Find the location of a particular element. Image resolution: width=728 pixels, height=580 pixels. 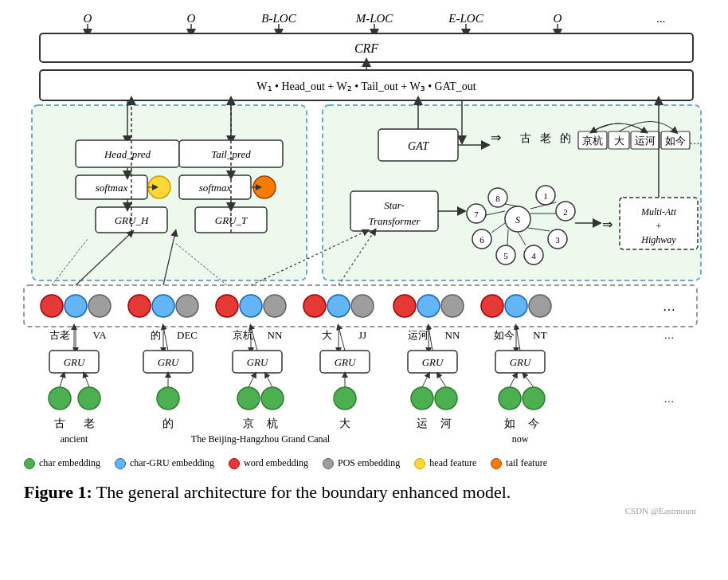

csdn-watermark: CSDN @Eastmount is located at coordinates (364, 511).